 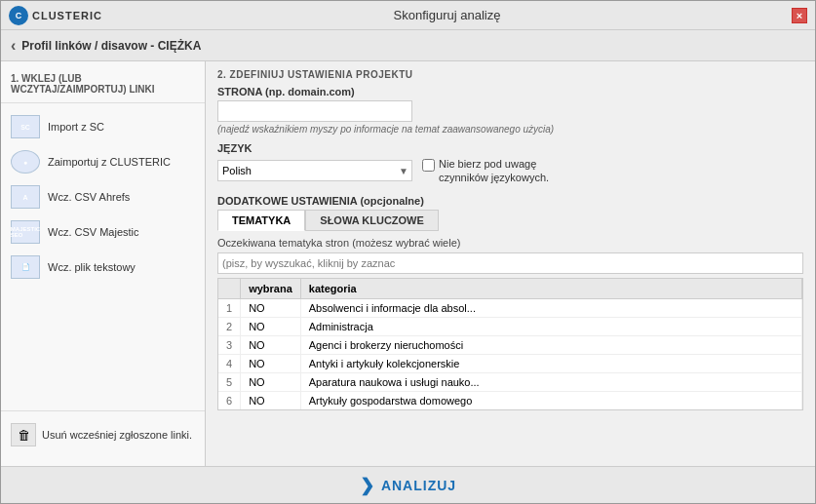 What do you see at coordinates (230, 400) in the screenshot?
I see `row-num-5: 6` at bounding box center [230, 400].